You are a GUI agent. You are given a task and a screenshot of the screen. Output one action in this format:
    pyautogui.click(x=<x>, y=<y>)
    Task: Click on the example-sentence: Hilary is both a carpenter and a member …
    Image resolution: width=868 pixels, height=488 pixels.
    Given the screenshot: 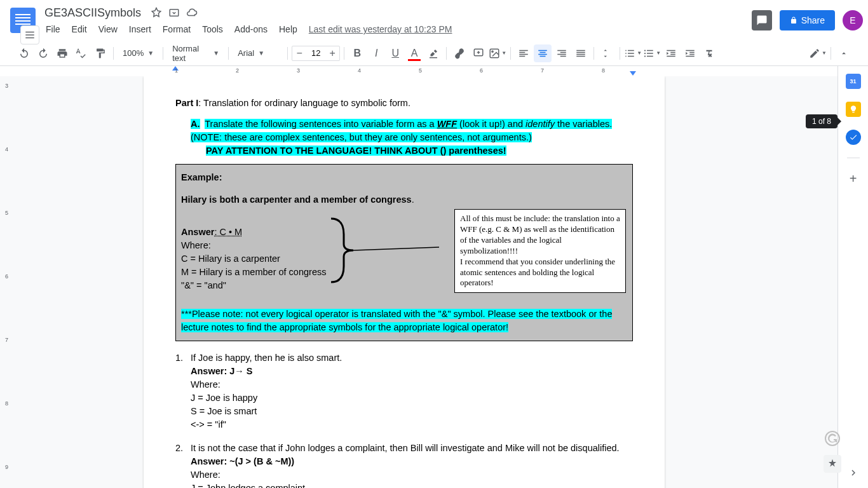 What is the action you would take?
    pyautogui.click(x=404, y=200)
    